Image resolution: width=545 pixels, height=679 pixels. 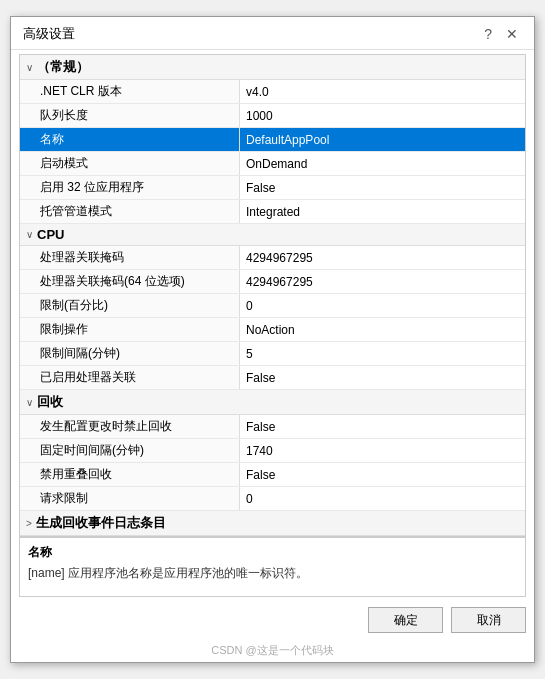 I want to click on prop-value: DefaultAppPool, so click(x=382, y=140).